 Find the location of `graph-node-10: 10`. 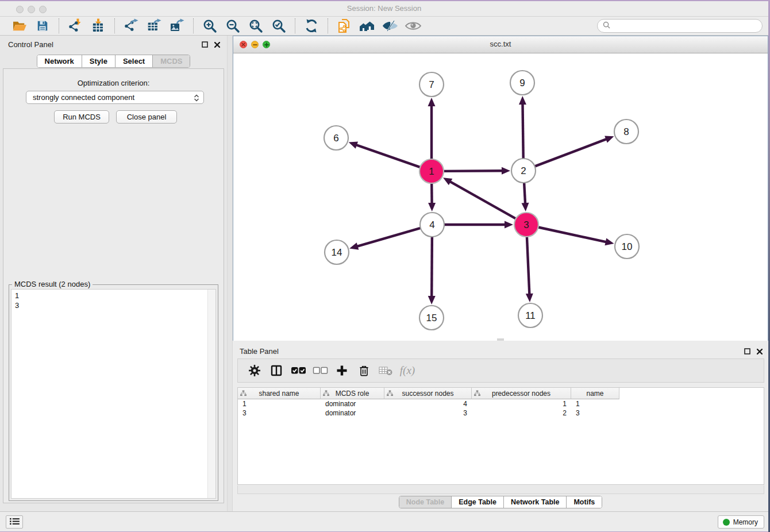

graph-node-10: 10 is located at coordinates (627, 246).